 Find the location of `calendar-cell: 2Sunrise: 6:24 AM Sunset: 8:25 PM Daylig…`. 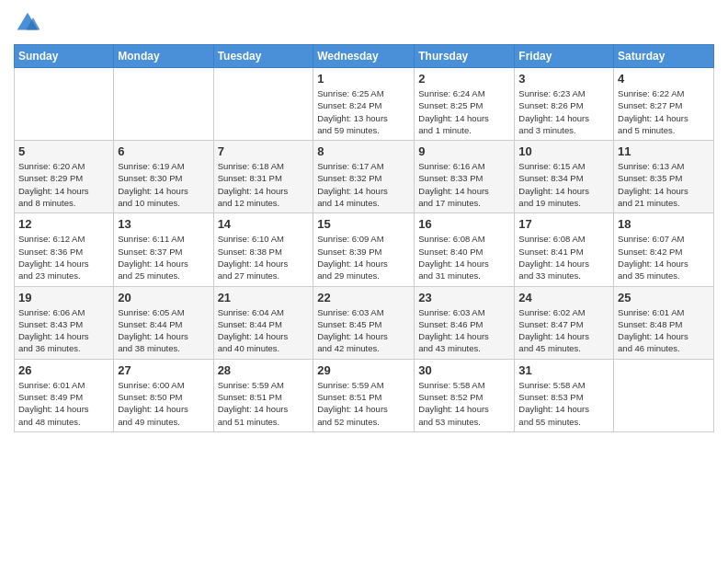

calendar-cell: 2Sunrise: 6:24 AM Sunset: 8:25 PM Daylig… is located at coordinates (465, 105).